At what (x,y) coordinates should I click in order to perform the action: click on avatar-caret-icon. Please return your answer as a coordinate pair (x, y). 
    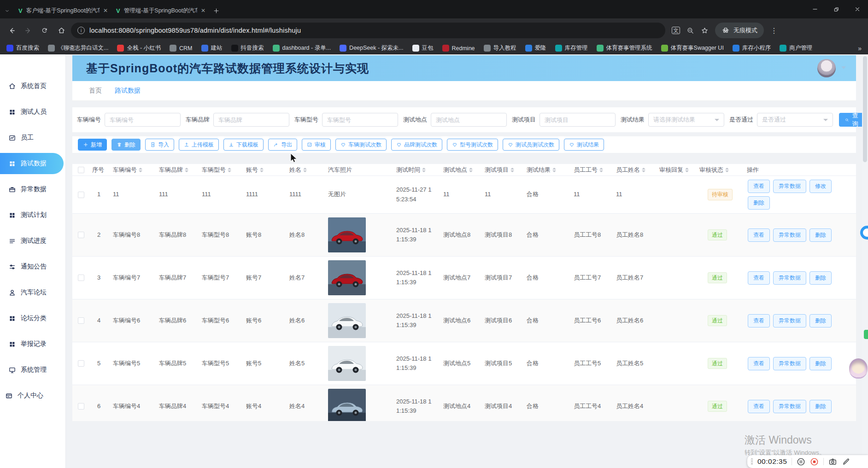
    Looking at the image, I should click on (844, 68).